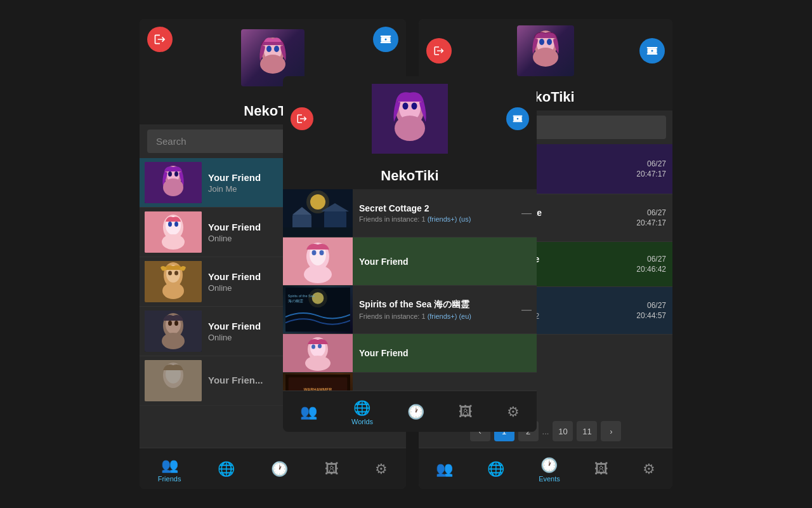 This screenshot has width=812, height=508. I want to click on page-next-button: ›, so click(611, 431).